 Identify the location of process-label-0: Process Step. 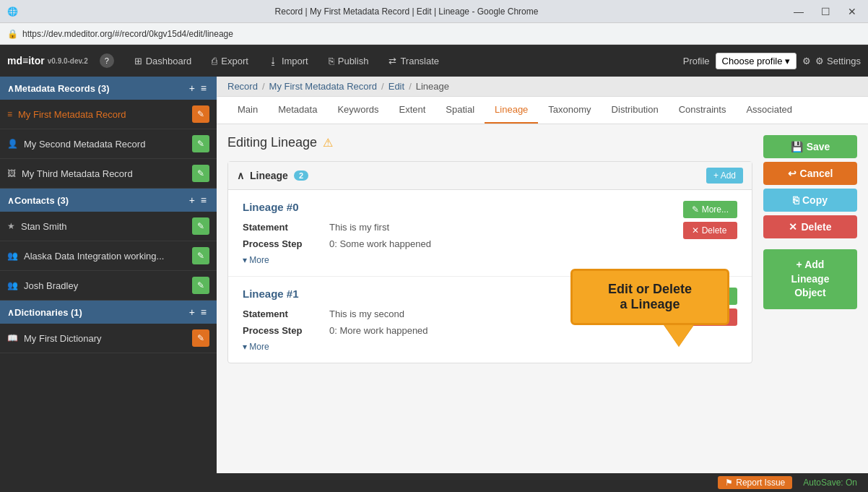
(286, 244).